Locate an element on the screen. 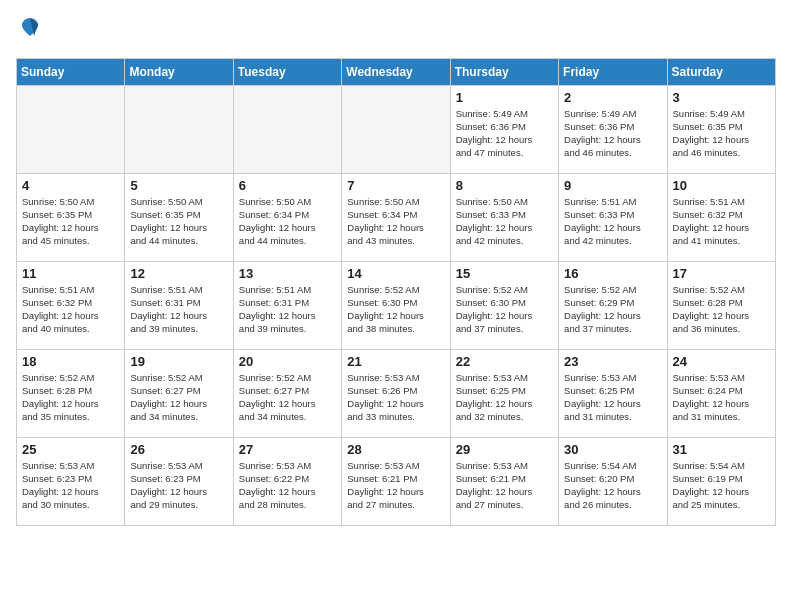 This screenshot has width=792, height=612. calendar-week-2: 4Sunrise: 5:50 AM Sunset: 6:35 PM Daylig… is located at coordinates (396, 217).